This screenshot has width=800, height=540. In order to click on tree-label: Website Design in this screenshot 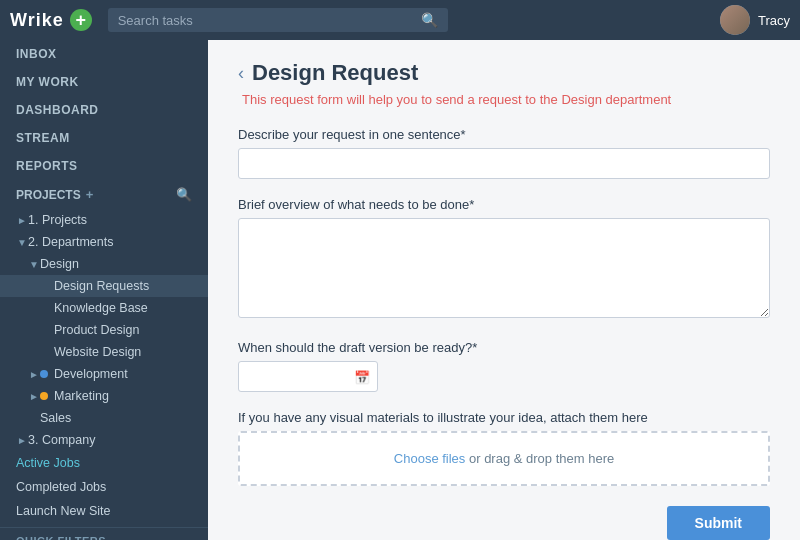, I will do `click(98, 352)`.